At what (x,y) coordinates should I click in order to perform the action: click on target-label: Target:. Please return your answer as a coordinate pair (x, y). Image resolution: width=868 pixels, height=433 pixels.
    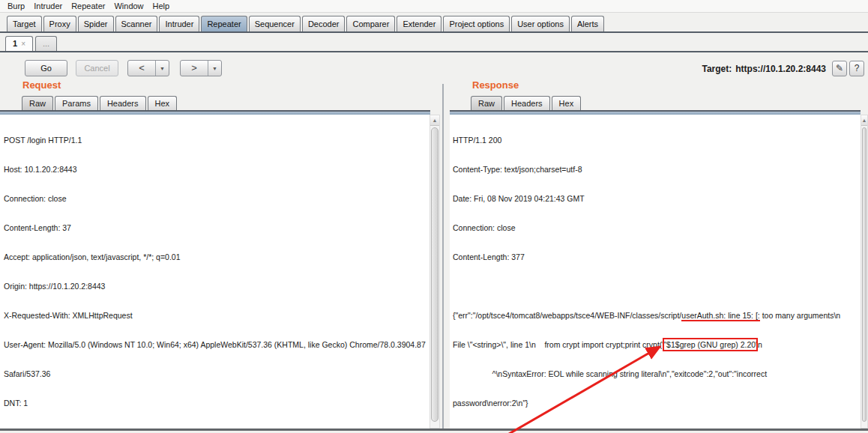
    Looking at the image, I should click on (717, 69).